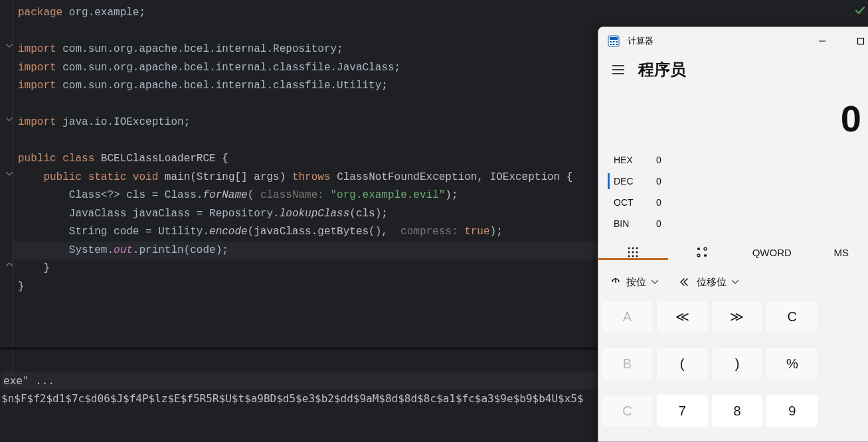 The image size is (868, 442). Describe the element at coordinates (822, 41) in the screenshot. I see `minimize-button` at that location.